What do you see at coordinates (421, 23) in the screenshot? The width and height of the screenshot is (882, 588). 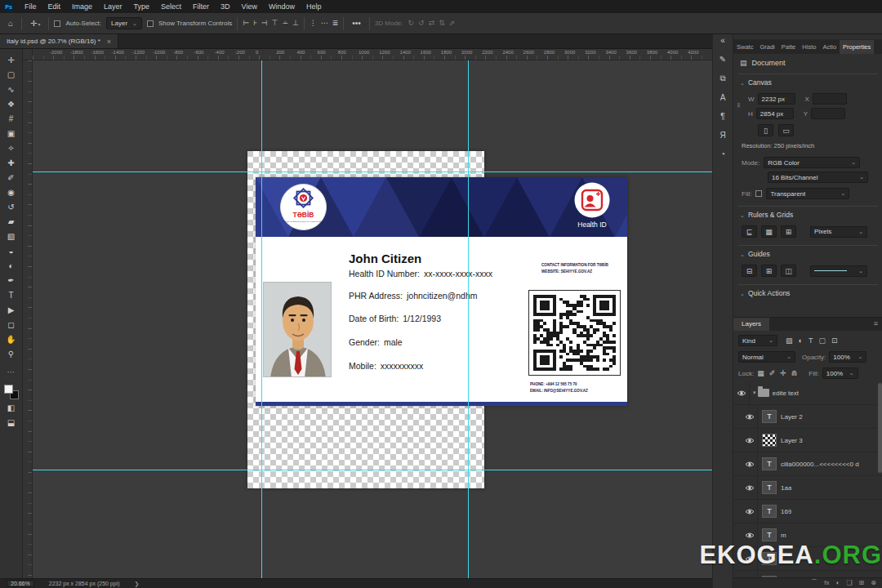 I see `3d-roll-icon: ↺` at bounding box center [421, 23].